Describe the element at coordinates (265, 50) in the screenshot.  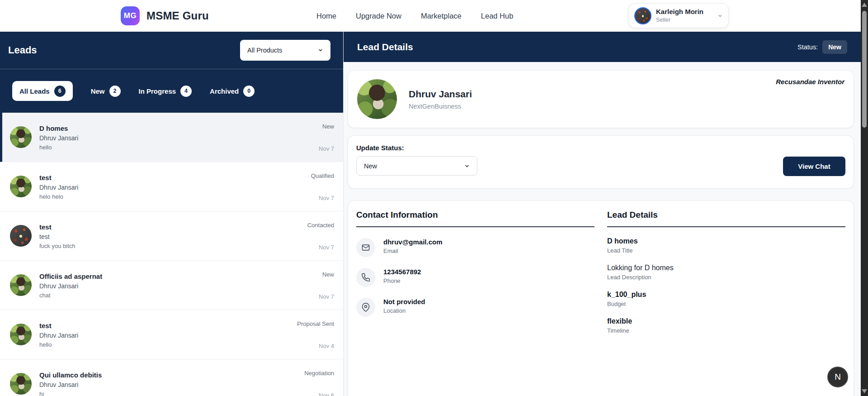
I see `product-filter-value: All Products` at that location.